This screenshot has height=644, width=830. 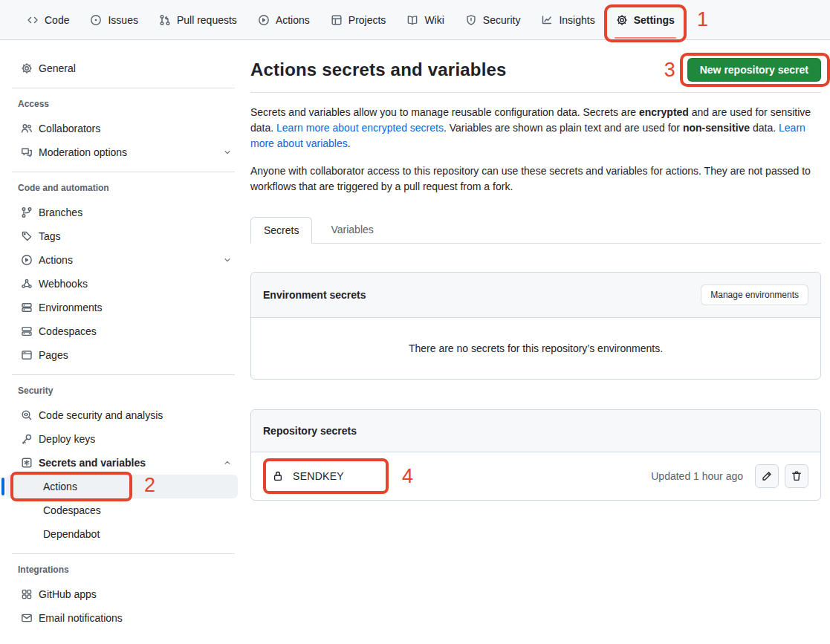 I want to click on nav-tab-label: Code, so click(x=56, y=20).